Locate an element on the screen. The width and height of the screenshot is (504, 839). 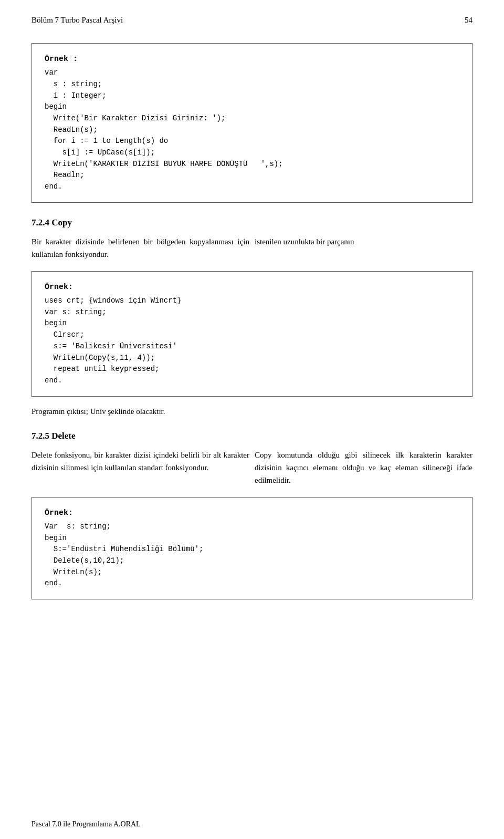
code-line: s : string; is located at coordinates (252, 85).